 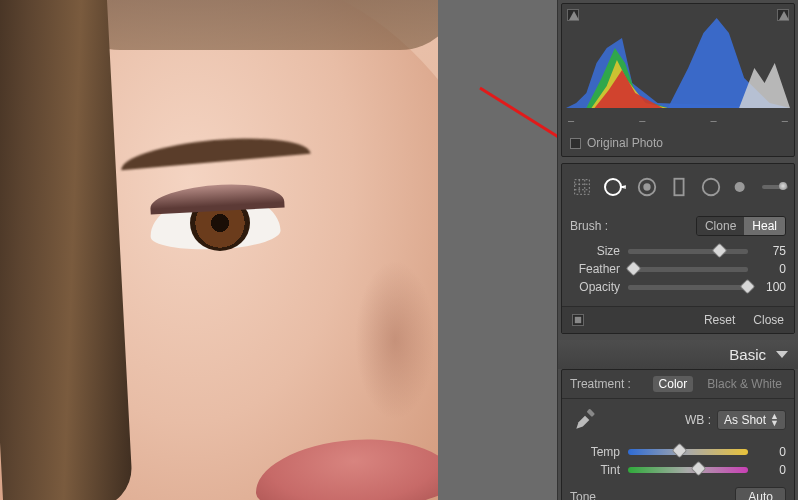 I want to click on chevron-down-icon, so click(x=782, y=354).